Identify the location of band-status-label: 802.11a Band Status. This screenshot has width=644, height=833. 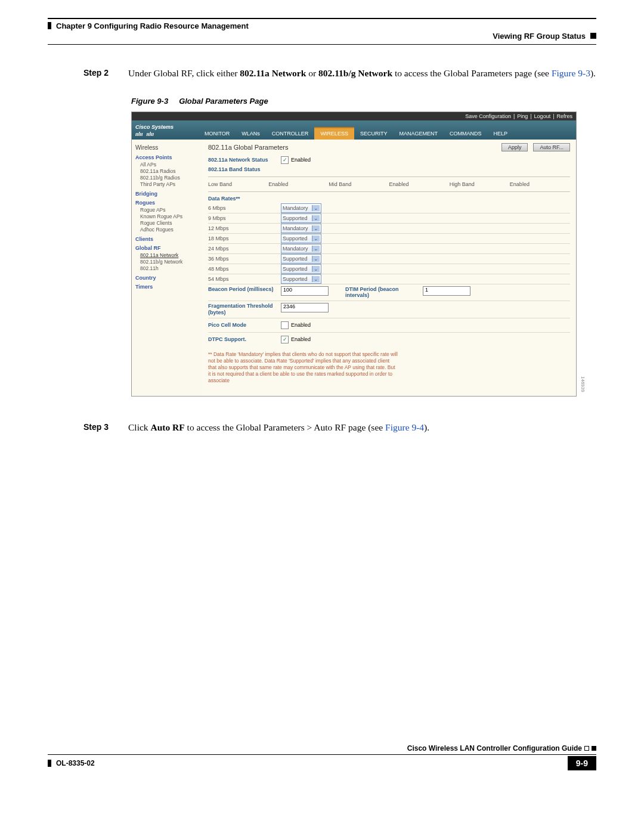
(244, 169).